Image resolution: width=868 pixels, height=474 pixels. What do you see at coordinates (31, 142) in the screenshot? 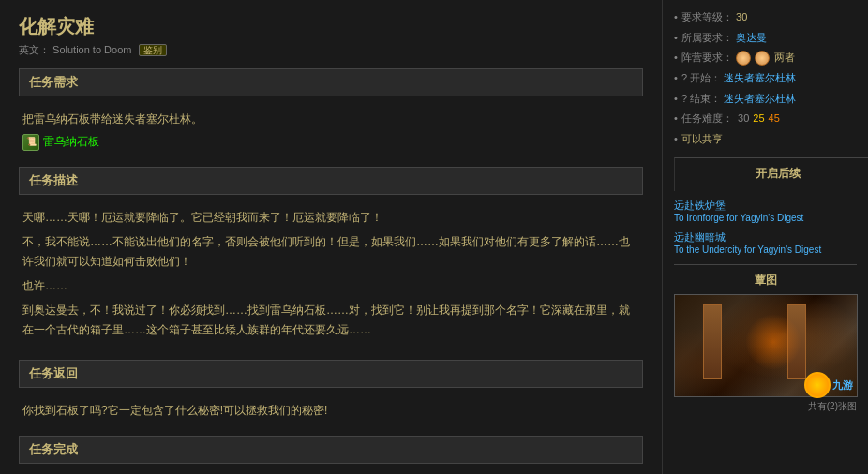
I see `item-icon: 📜` at bounding box center [31, 142].